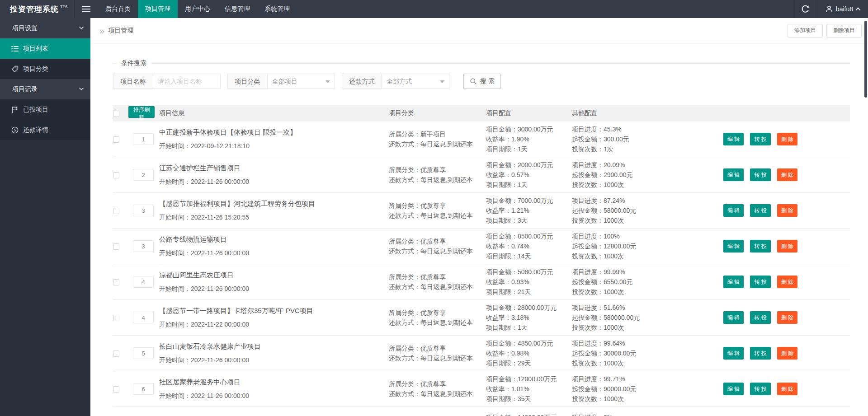  Describe the element at coordinates (198, 9) in the screenshot. I see `nav-tab-users: 用户中心` at that location.